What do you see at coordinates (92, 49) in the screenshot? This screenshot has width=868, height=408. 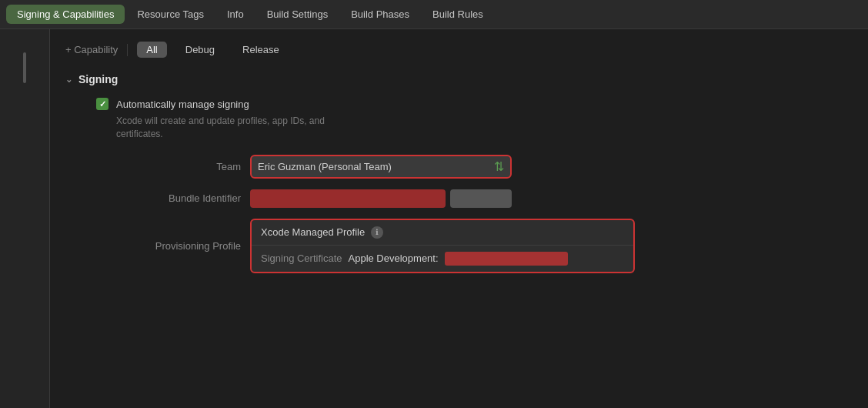 I see `add-capability-label: + Capability` at bounding box center [92, 49].